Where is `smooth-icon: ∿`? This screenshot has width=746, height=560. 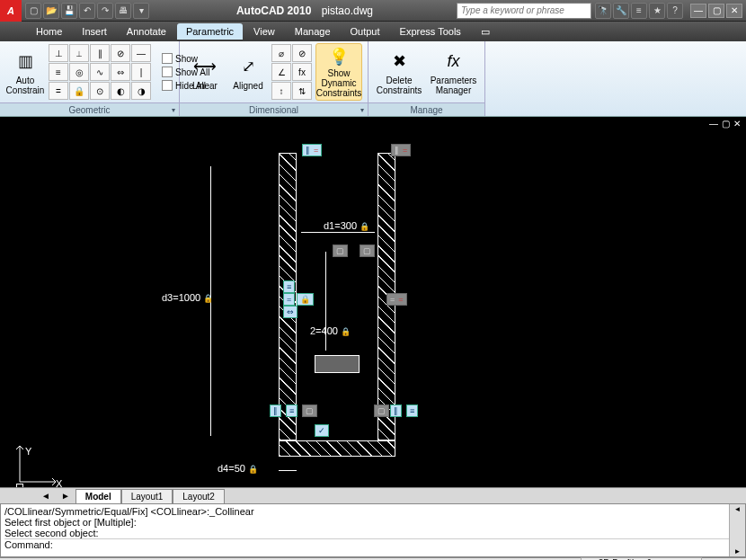
smooth-icon: ∿ is located at coordinates (100, 72).